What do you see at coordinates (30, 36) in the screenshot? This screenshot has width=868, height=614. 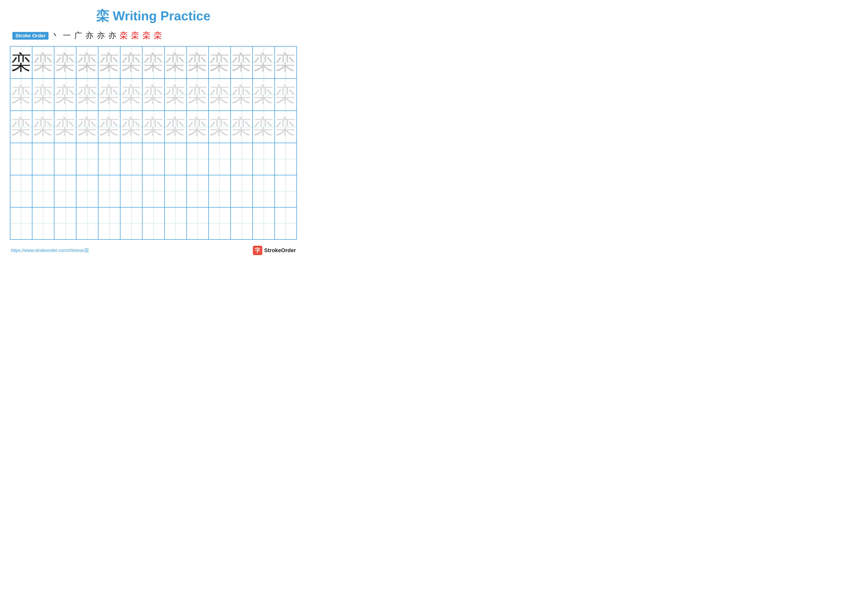 I see `stroke-order-badge: Stroke Order` at bounding box center [30, 36].